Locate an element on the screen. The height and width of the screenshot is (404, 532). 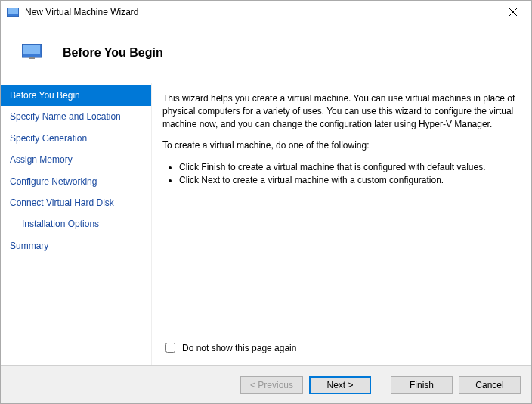
finish-button: Finish is located at coordinates (422, 385).